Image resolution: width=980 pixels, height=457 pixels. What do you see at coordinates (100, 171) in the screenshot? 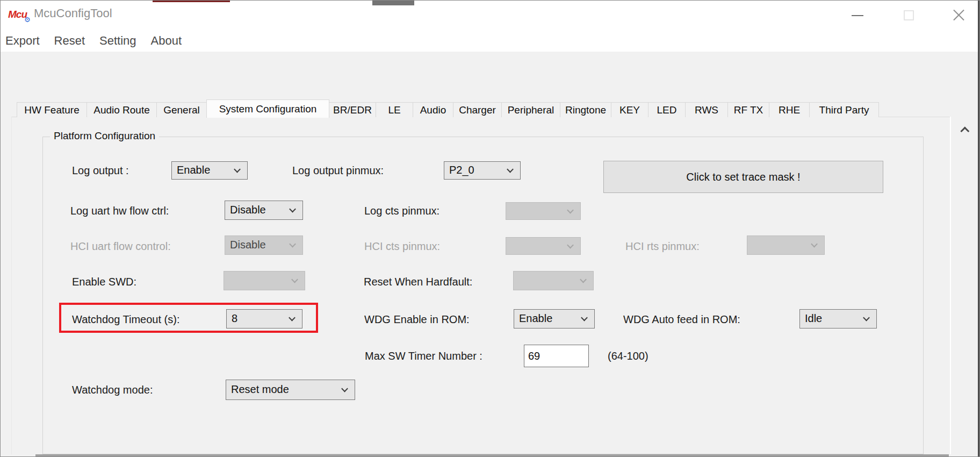
I see `log-output-label: Log output :` at bounding box center [100, 171].